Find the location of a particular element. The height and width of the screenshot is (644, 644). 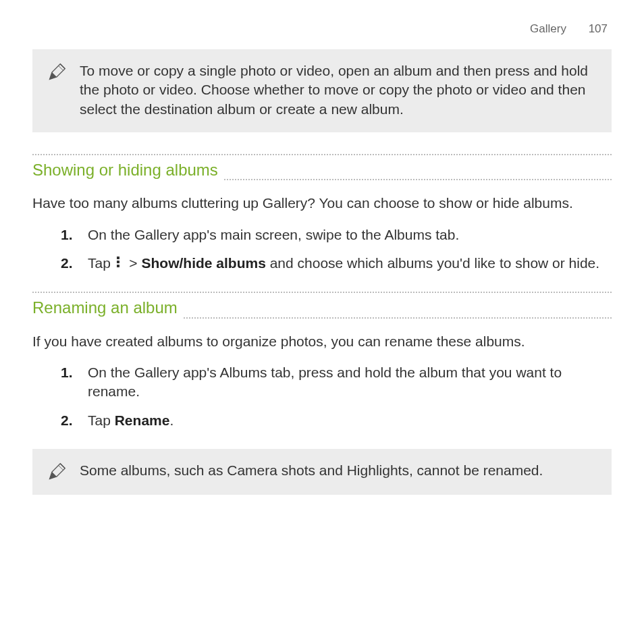

page-header: Gallery 107 is located at coordinates (322, 30).